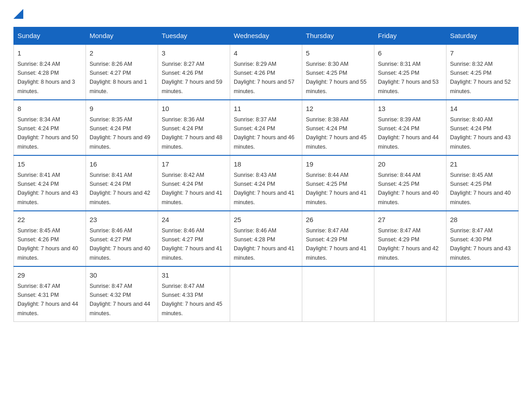  What do you see at coordinates (338, 54) in the screenshot?
I see `day-number: 5` at bounding box center [338, 54].